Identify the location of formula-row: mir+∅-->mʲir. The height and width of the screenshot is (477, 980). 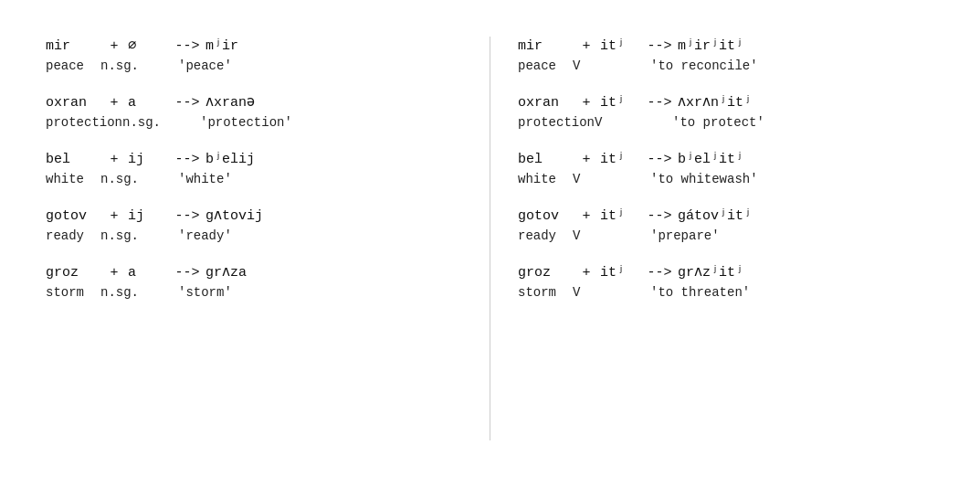
(254, 48).